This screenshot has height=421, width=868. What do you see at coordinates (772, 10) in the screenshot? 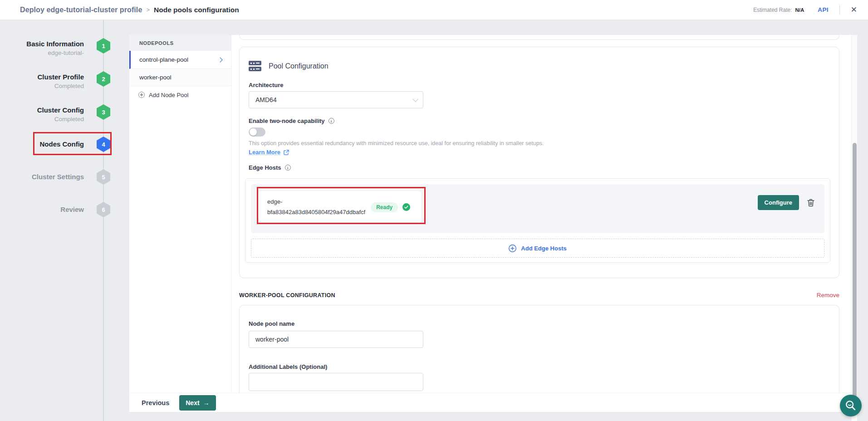
I see `estimated-rate-label: Estimated Rate:` at bounding box center [772, 10].